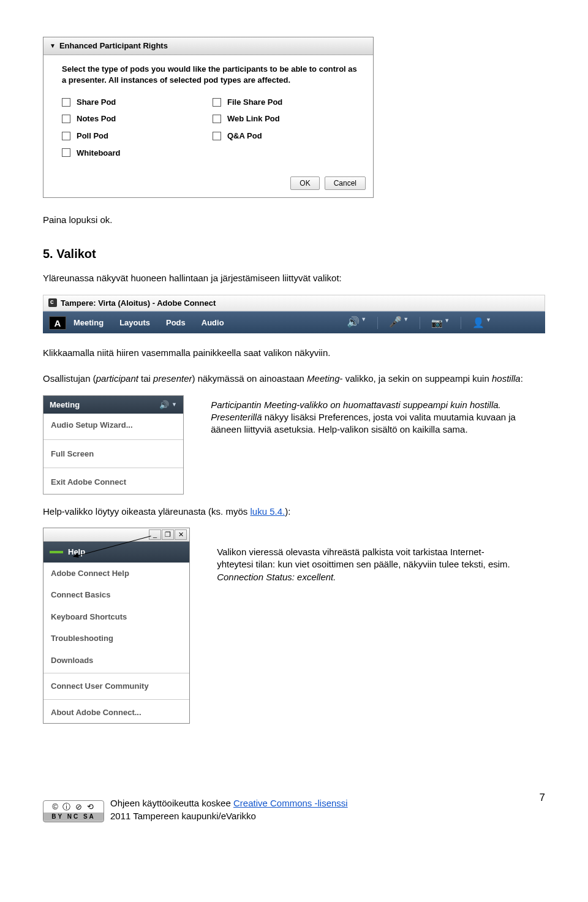 The width and height of the screenshot is (588, 902). What do you see at coordinates (267, 511) in the screenshot?
I see `link-chapter-5-4: luku 5.4.` at bounding box center [267, 511].